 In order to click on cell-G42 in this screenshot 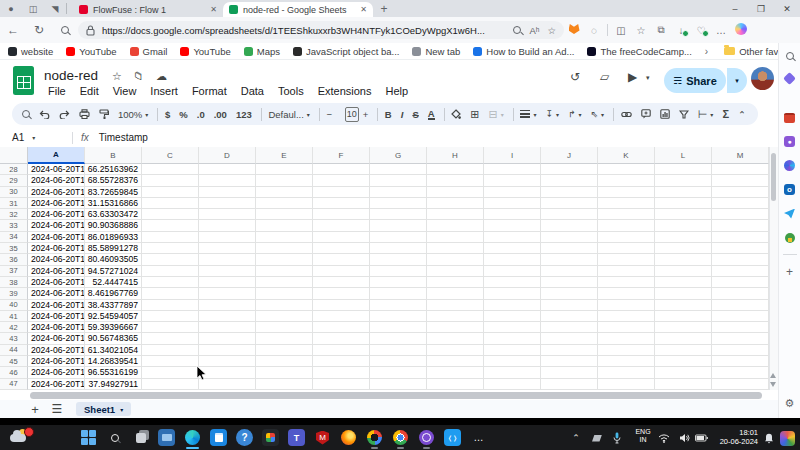, I will do `click(398, 328)`.